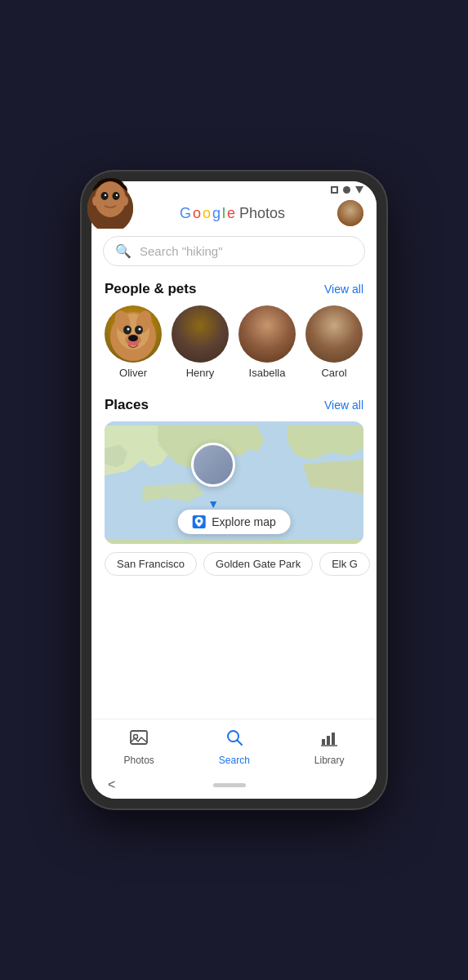 The image size is (468, 980). I want to click on person-item-carol: Carol, so click(334, 342).